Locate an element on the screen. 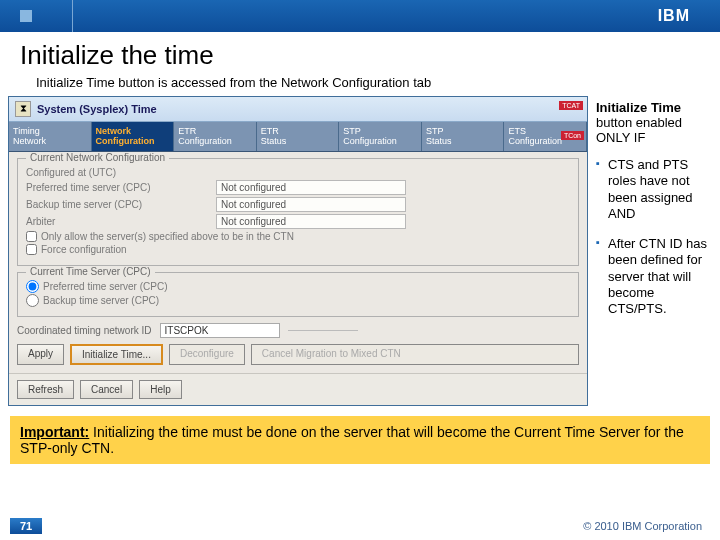 Image resolution: width=720 pixels, height=540 pixels. window-icon: ⧗ is located at coordinates (23, 109).